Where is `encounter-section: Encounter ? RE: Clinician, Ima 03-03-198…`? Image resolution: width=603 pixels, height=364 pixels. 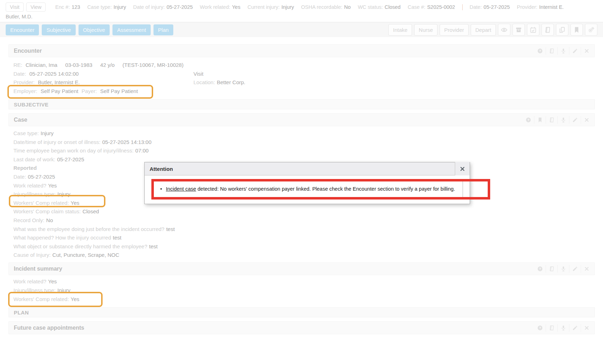 encounter-section: Encounter ? RE: Clinician, Ima 03-03-198… is located at coordinates (302, 70).